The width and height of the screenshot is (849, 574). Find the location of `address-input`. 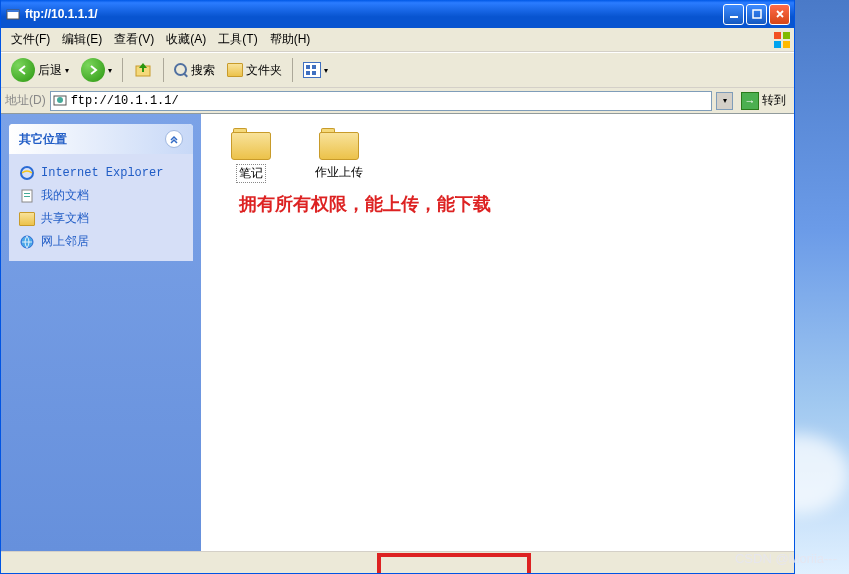

address-input is located at coordinates (390, 101).